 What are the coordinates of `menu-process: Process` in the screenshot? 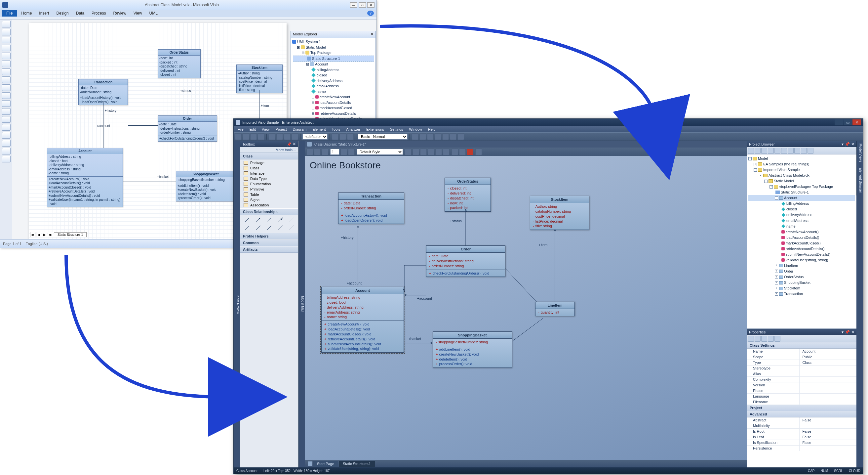 It's located at (99, 13).